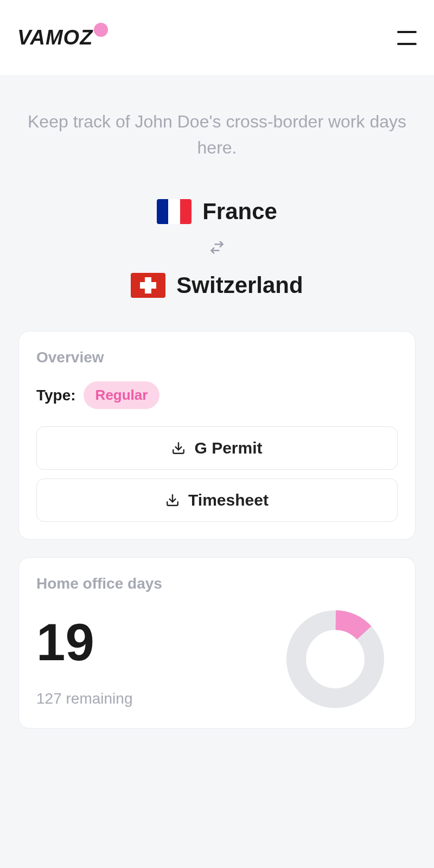 This screenshot has width=434, height=868. I want to click on country-from: France, so click(217, 212).